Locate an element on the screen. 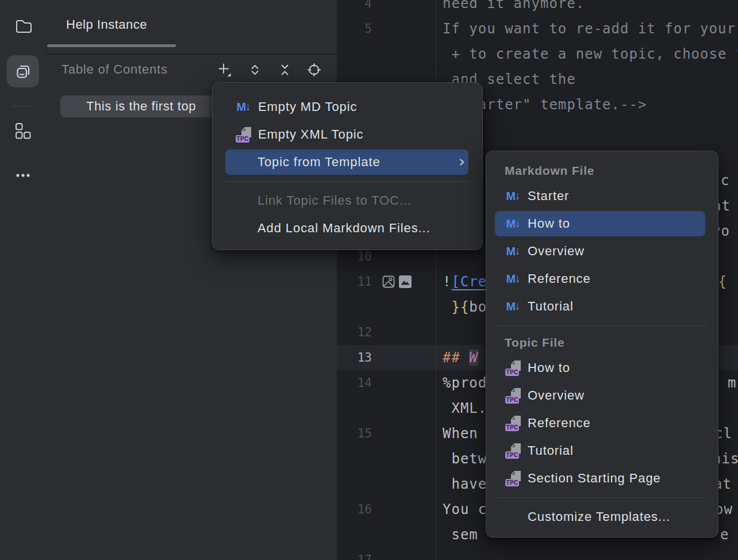 The width and height of the screenshot is (738, 560). collapse-all-button is located at coordinates (285, 70).